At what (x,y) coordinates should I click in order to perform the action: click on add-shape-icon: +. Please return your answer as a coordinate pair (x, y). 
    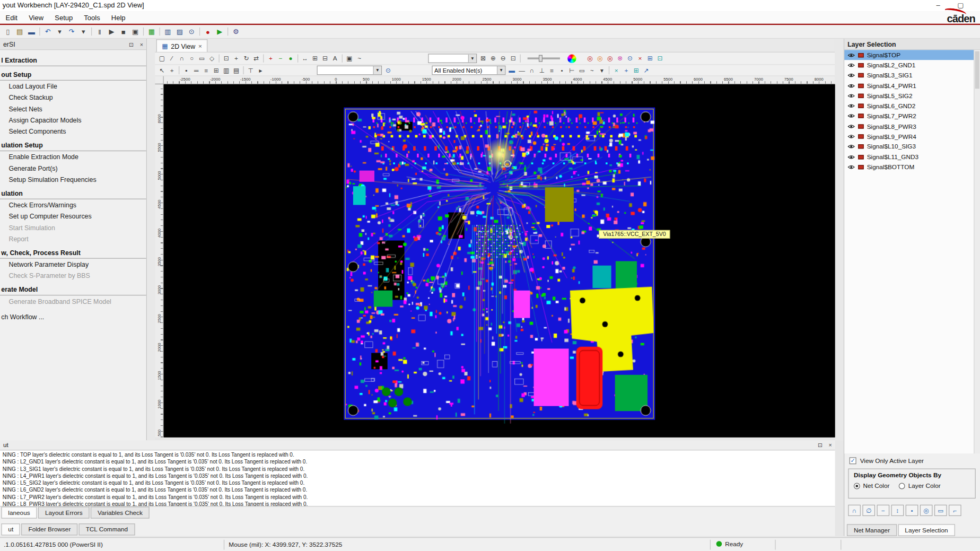
    Looking at the image, I should click on (270, 58).